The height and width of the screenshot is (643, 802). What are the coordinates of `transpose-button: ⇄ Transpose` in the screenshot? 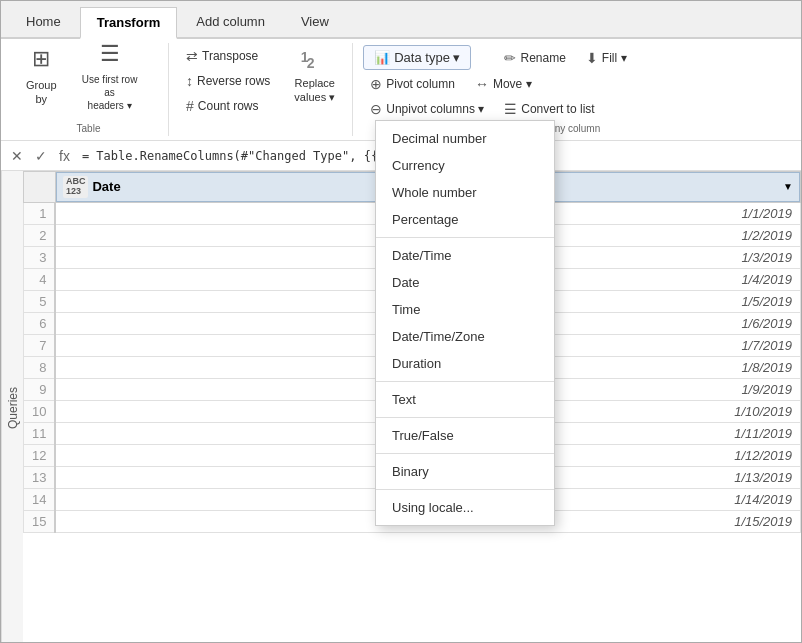 It's located at (228, 56).